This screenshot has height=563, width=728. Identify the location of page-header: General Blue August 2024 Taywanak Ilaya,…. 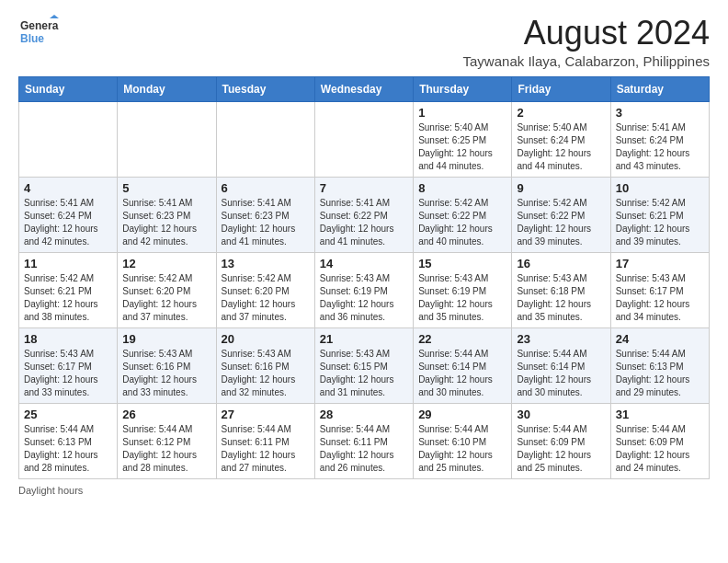
(364, 42).